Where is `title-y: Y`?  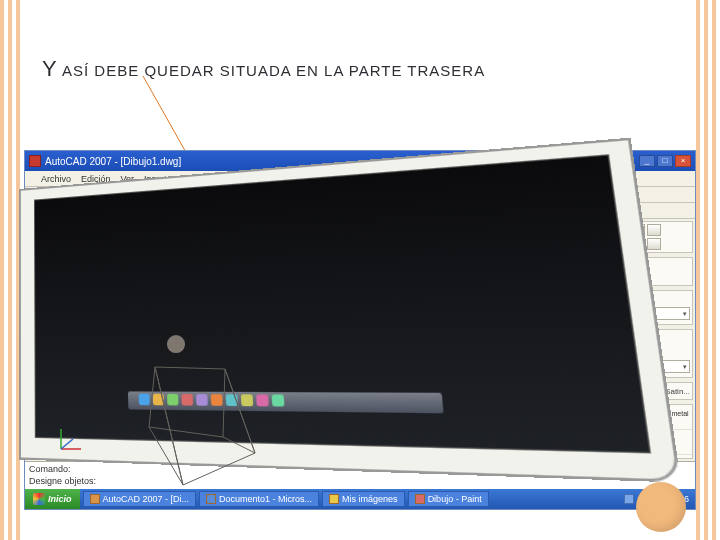 title-y: Y is located at coordinates (50, 68).